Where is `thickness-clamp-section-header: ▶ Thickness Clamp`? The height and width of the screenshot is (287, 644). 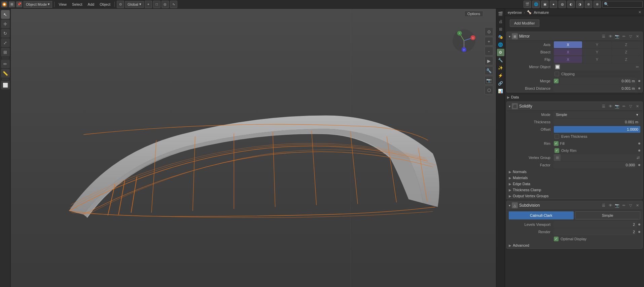
thickness-clamp-section-header: ▶ Thickness Clamp is located at coordinates (575, 190).